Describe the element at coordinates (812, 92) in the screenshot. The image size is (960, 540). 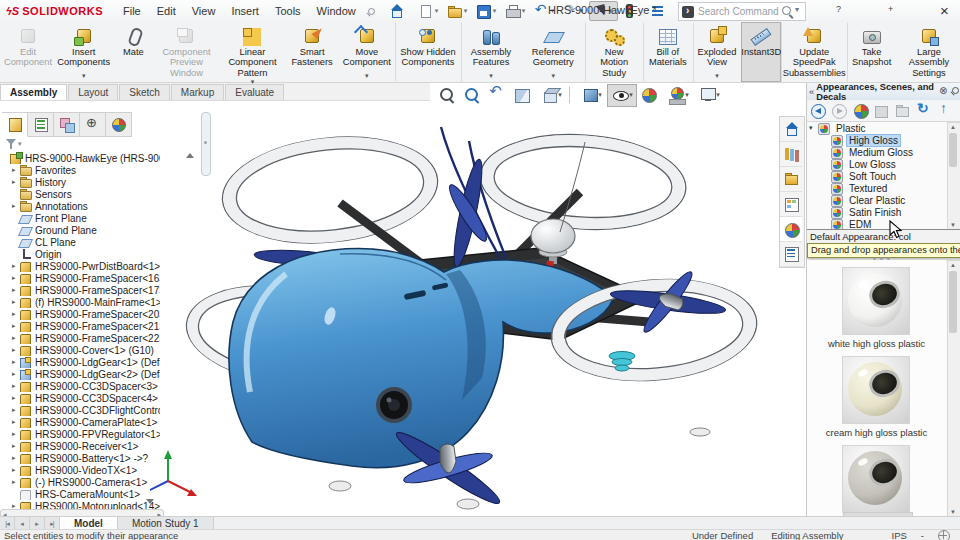
I see `collapse-chevron-icon` at that location.